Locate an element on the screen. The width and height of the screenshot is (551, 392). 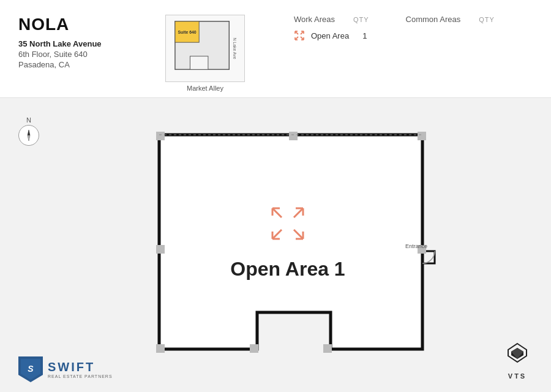
work-areas-section: Work Areas QTY is located at coordinates (332, 28).